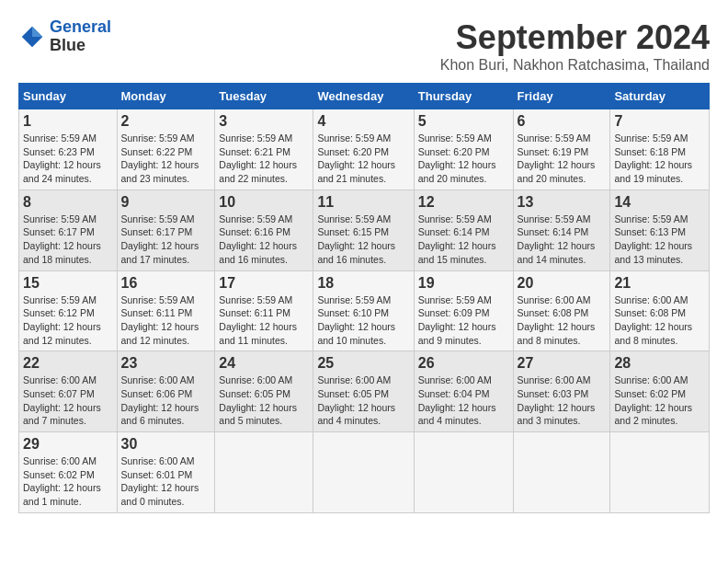 The width and height of the screenshot is (728, 563). What do you see at coordinates (166, 158) in the screenshot?
I see `day-info: Sunrise: 5:59 AM Sunset: 6:22 PM Dayligh…` at bounding box center [166, 158].